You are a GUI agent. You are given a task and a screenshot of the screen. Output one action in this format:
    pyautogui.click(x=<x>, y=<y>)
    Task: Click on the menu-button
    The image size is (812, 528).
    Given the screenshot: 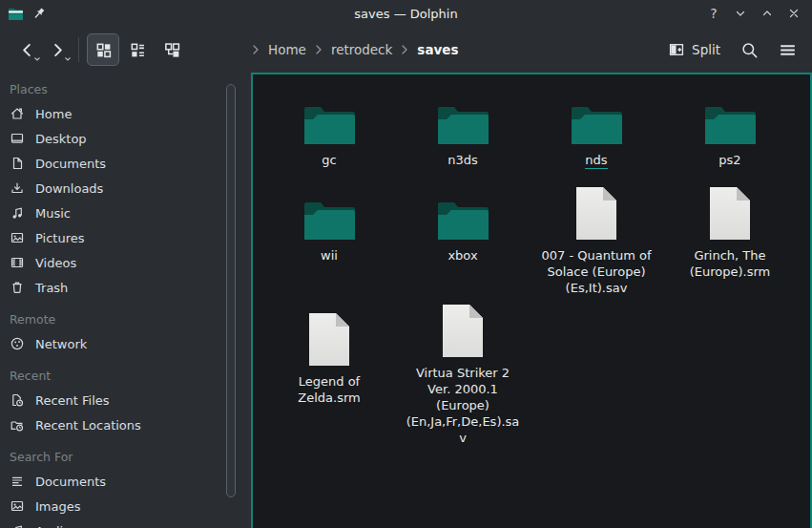 What is the action you would take?
    pyautogui.click(x=788, y=50)
    